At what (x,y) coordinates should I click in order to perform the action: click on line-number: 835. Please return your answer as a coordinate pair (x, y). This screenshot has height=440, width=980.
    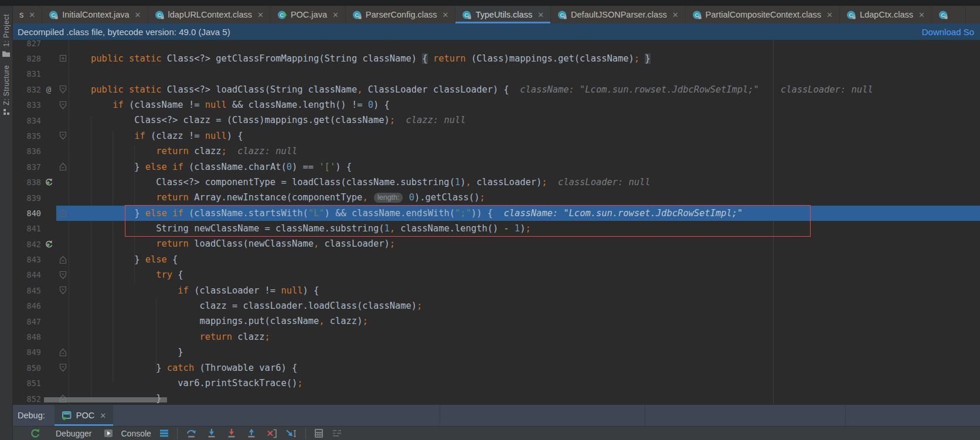
    Looking at the image, I should click on (27, 136).